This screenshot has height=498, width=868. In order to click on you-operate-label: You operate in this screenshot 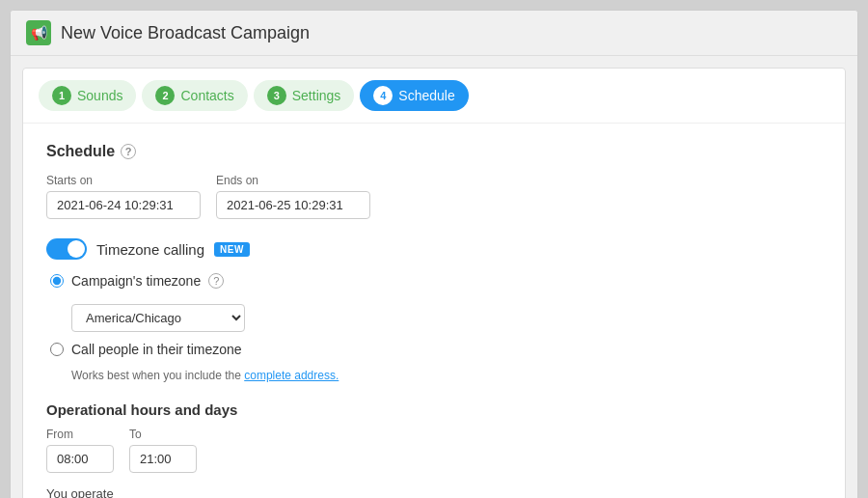, I will do `click(434, 492)`.